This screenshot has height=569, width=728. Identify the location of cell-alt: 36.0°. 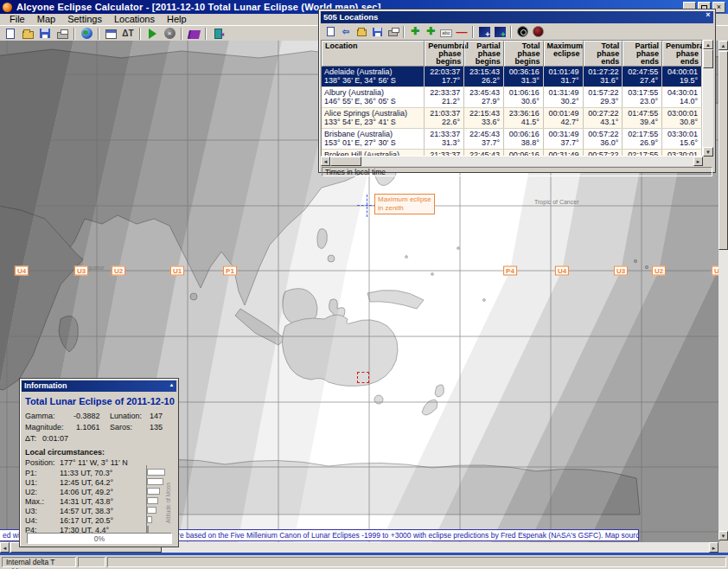
(602, 143).